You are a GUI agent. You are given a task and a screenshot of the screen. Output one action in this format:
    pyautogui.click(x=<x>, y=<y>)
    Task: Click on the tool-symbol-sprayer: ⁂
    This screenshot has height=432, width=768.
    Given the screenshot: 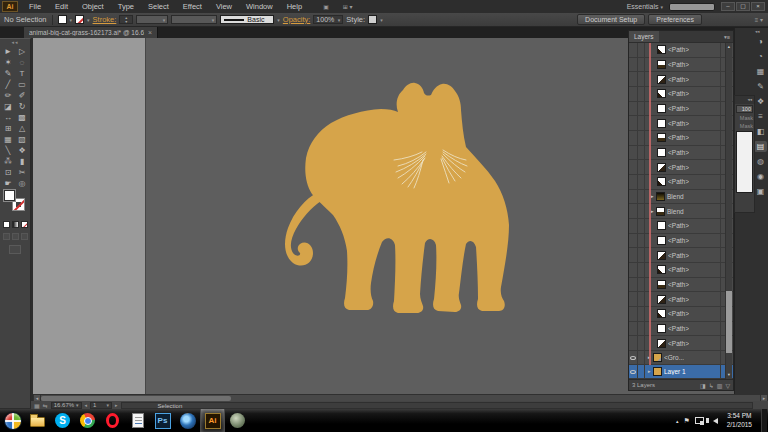 What is the action you would take?
    pyautogui.click(x=8, y=162)
    